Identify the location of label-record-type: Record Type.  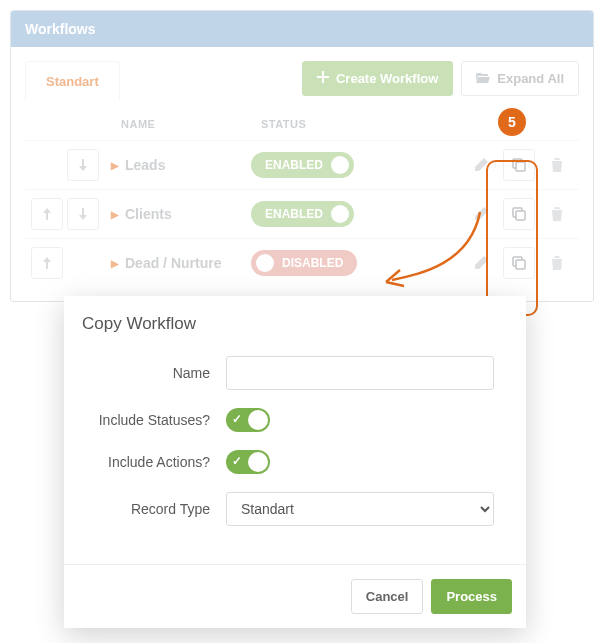
(161, 509).